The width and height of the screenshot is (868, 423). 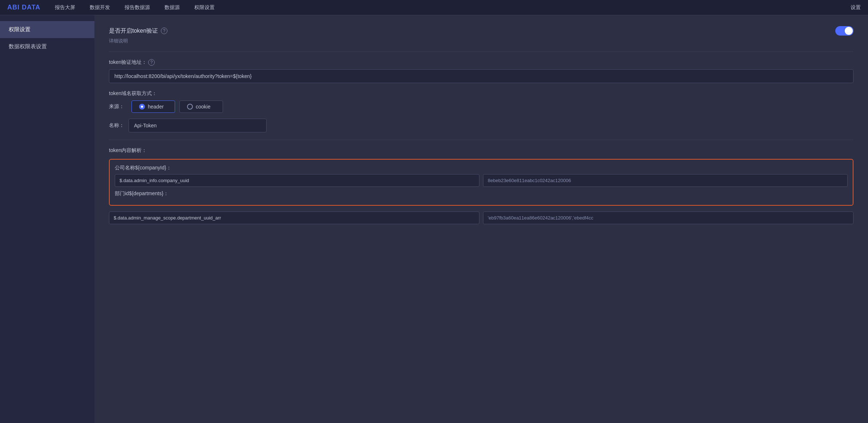 What do you see at coordinates (434, 8) in the screenshot?
I see `top-nav: ABI DATA 报告大屏 数据开发 报告数据源 数据源 权限设置 设置` at bounding box center [434, 8].